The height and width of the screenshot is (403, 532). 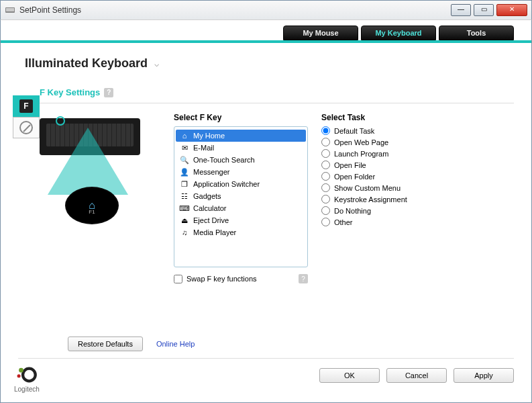 What do you see at coordinates (484, 10) in the screenshot?
I see `maximize-button: ▭` at bounding box center [484, 10].